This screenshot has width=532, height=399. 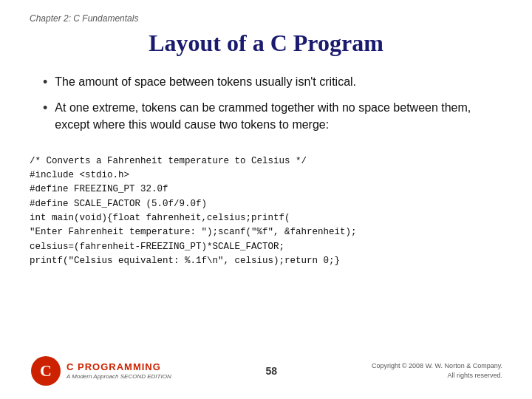 What do you see at coordinates (266, 368) in the screenshot?
I see `slide-footer: C C PROGRAMMING A Modern Approach SECOND…` at bounding box center [266, 368].